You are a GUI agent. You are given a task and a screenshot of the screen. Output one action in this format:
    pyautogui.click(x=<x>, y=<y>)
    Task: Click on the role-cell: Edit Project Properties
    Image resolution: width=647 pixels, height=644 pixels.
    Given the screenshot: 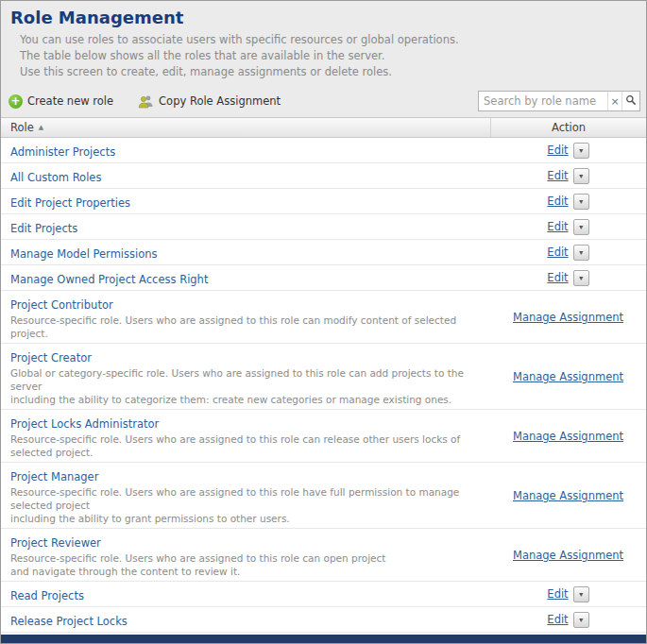 What is the action you would take?
    pyautogui.click(x=246, y=201)
    